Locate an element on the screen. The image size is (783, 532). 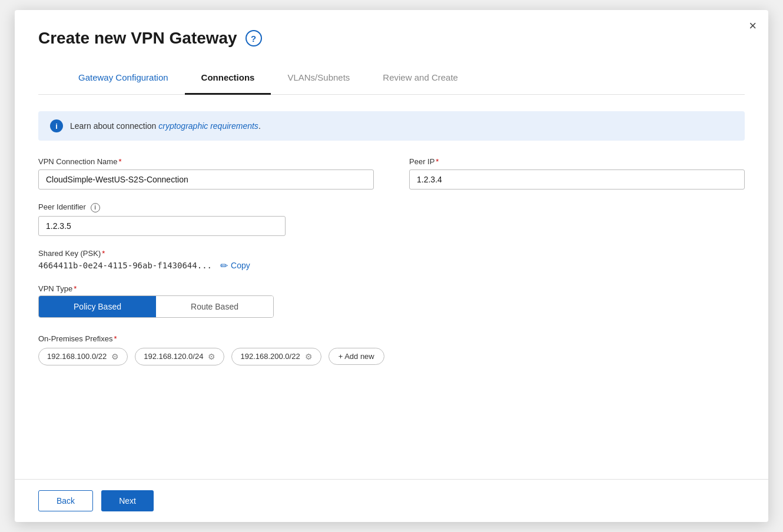
info-banner: i Learn about connection cryptographic r… is located at coordinates (392, 126).